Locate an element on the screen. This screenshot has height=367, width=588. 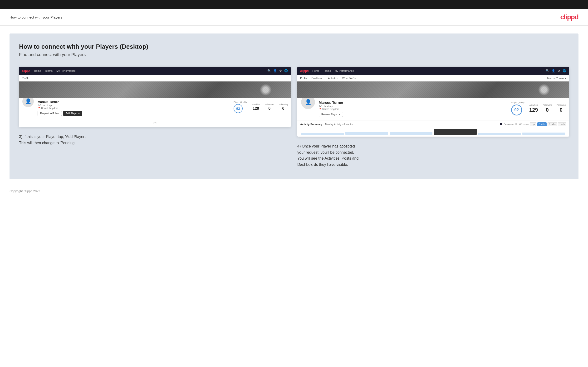
legend-oncourse-dot is located at coordinates (501, 124).